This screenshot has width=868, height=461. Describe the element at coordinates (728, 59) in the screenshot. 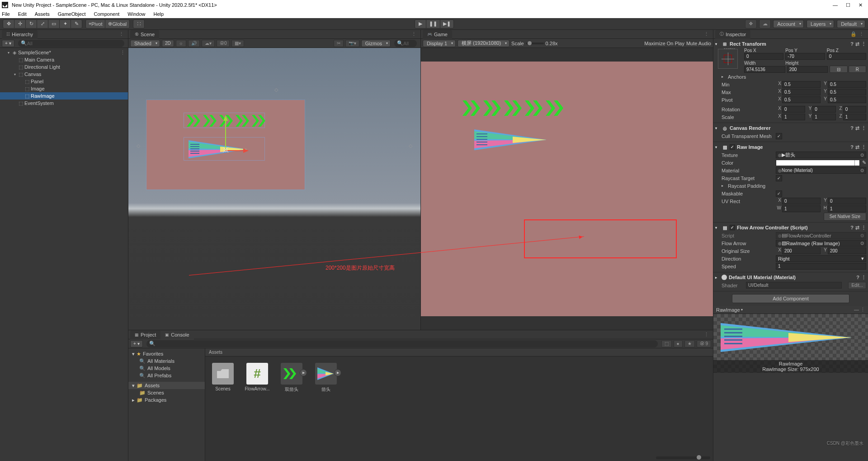

I see `anchor-preset` at that location.